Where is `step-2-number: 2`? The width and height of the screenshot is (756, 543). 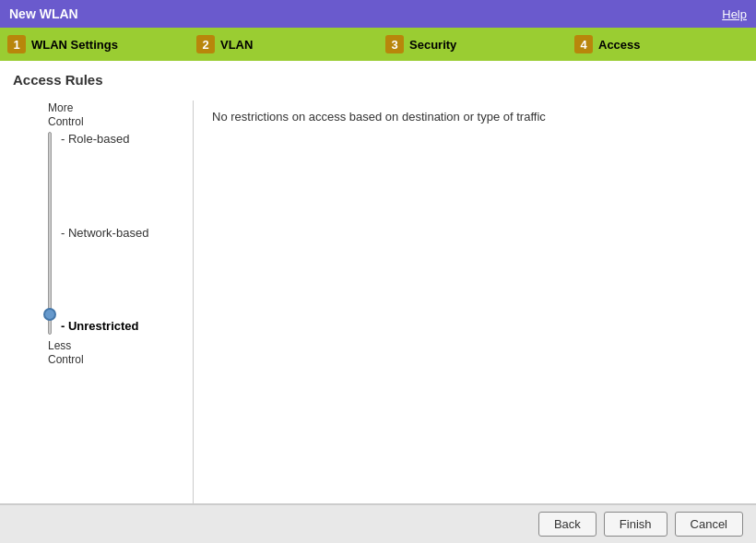 step-2-number: 2 is located at coordinates (206, 44).